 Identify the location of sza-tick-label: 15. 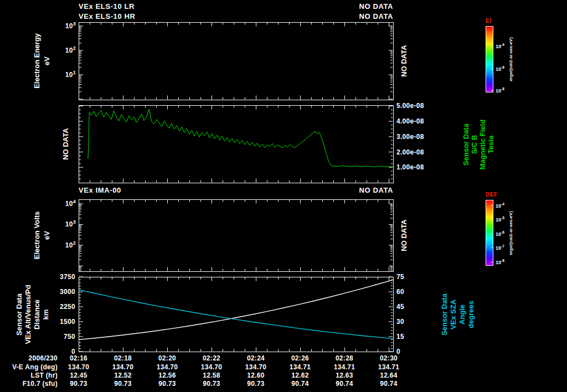
(400, 337).